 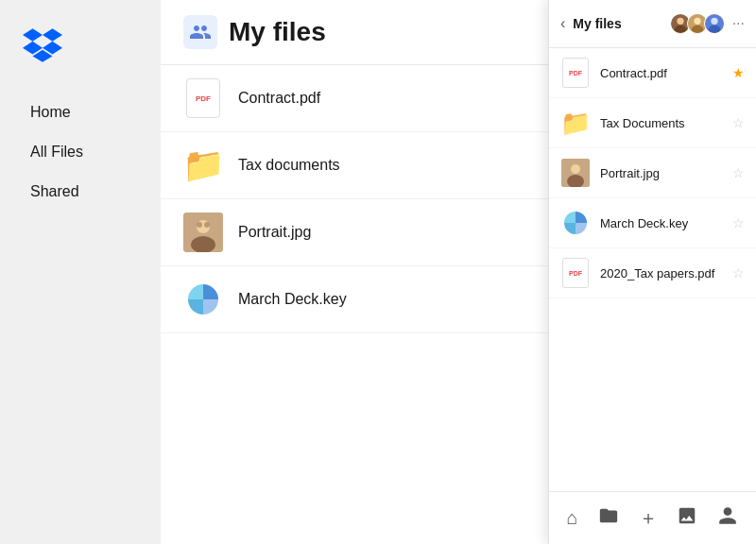 I want to click on panel-file-name-2020-tax: 2020_Tax papers.pdf, so click(x=662, y=274).